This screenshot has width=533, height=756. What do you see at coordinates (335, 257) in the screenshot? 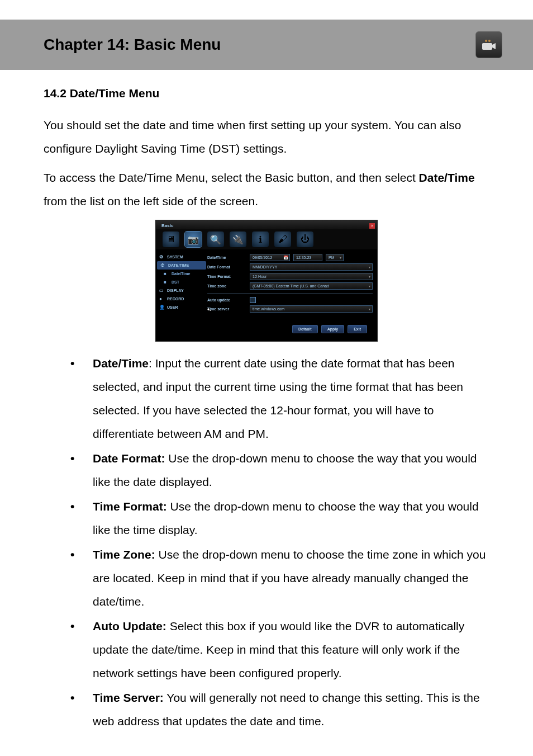
I see `ampm-dropdown: PM` at bounding box center [335, 257].